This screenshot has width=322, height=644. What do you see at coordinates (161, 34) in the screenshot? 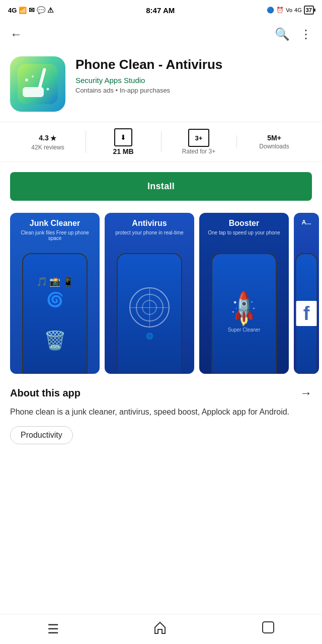
I see `top-nav: ← 🔍 ⋮` at bounding box center [161, 34].